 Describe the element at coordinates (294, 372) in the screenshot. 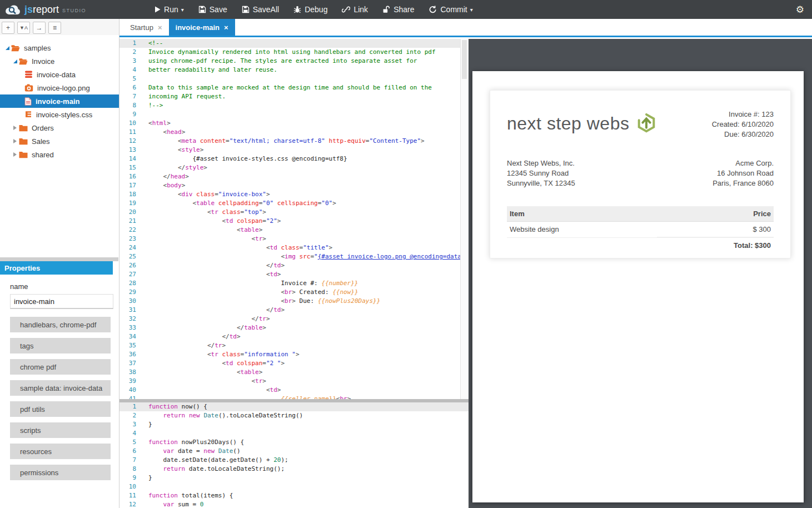

I see `code-line: 38 <table>` at that location.